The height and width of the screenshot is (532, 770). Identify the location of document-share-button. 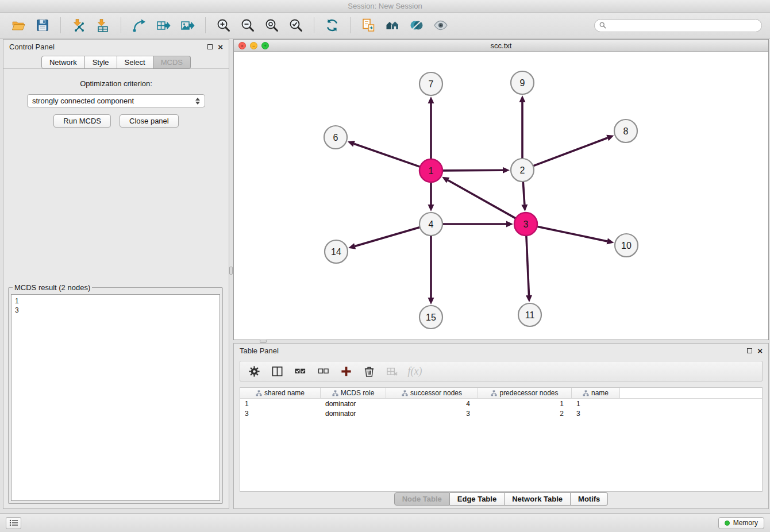
(368, 25).